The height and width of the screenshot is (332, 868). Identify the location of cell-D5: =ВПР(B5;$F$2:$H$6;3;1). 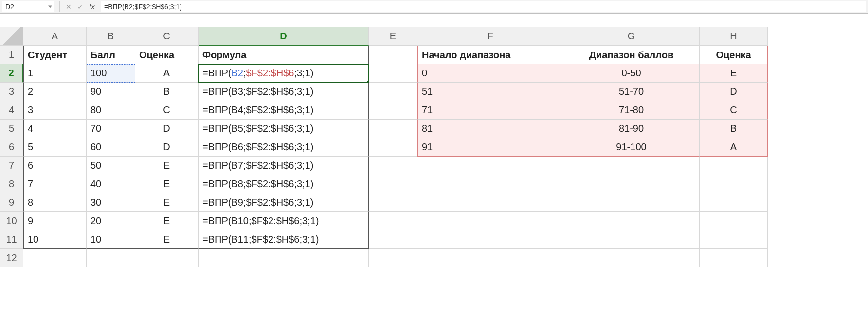
(284, 129).